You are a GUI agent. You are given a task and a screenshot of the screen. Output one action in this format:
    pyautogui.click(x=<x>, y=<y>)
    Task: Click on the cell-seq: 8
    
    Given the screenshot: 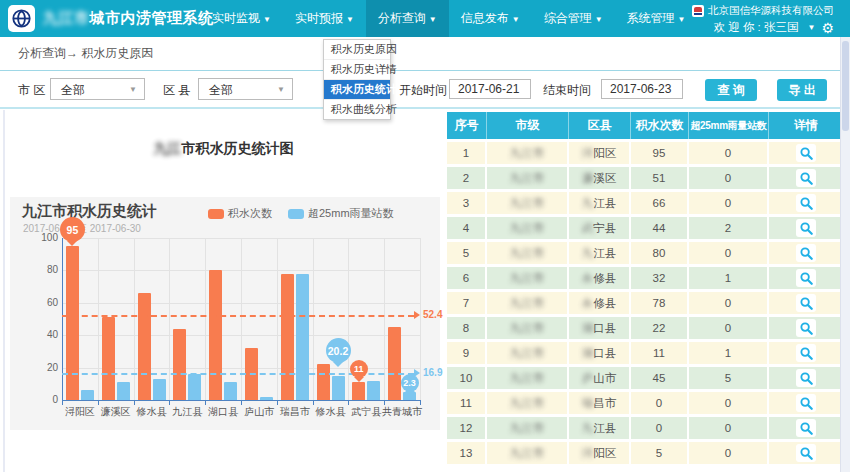 What is the action you would take?
    pyautogui.click(x=467, y=328)
    